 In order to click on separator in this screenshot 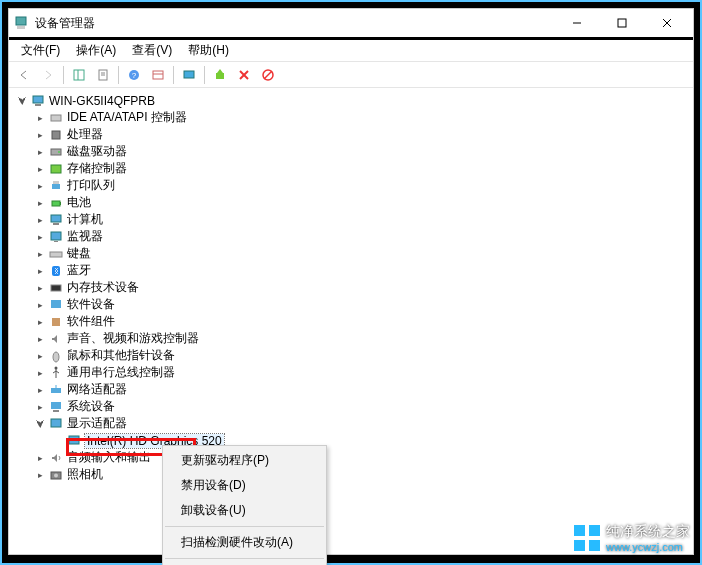, I will do `click(244, 526)`.